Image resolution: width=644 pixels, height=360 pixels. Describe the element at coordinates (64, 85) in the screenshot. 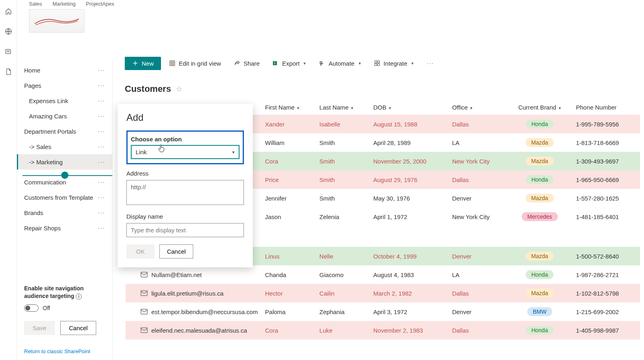

I see `nav-pages: Pages···` at that location.